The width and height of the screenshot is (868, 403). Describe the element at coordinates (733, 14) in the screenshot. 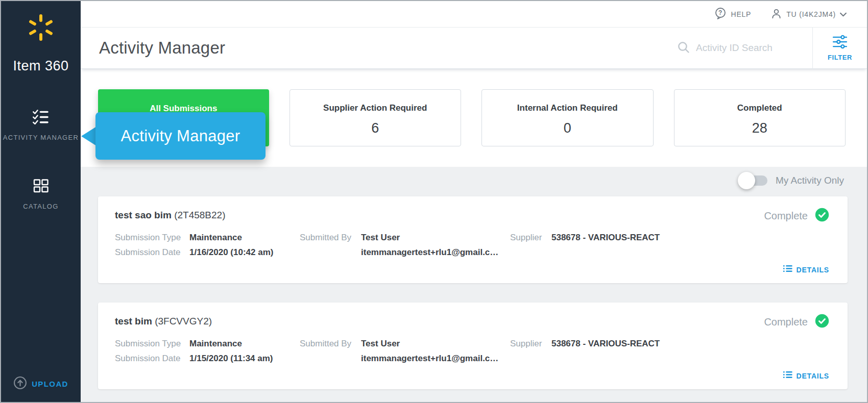

I see `help-button: ? HELP` at that location.